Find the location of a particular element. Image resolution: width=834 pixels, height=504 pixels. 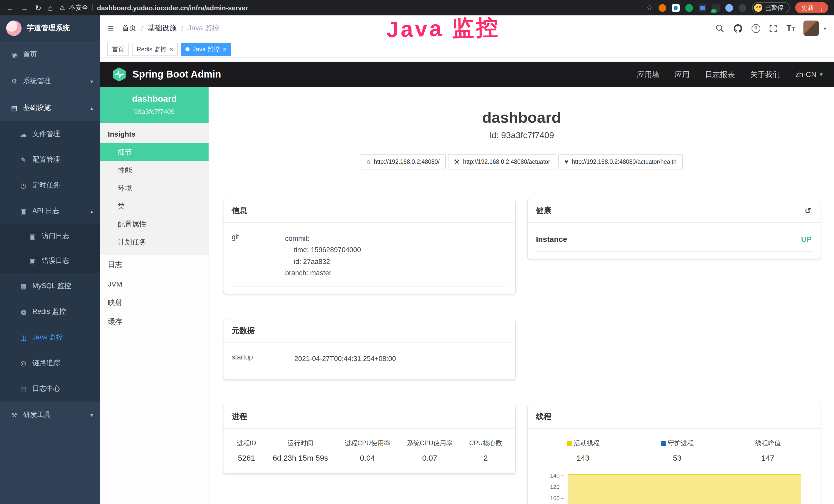

locale-selector: zh-CN ▾ is located at coordinates (809, 74).